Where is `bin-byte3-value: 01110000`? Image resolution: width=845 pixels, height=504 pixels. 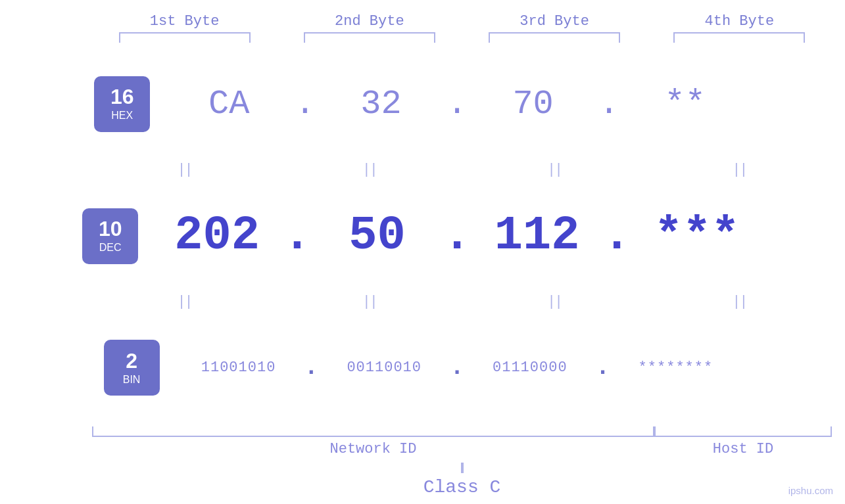 bin-byte3-value: 01110000 is located at coordinates (530, 368).